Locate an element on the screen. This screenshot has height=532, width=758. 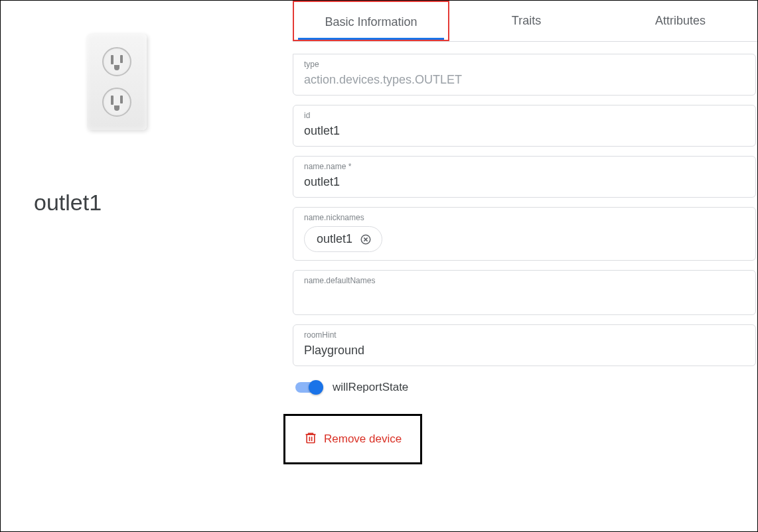
toggle-label: willReportState is located at coordinates (370, 387).